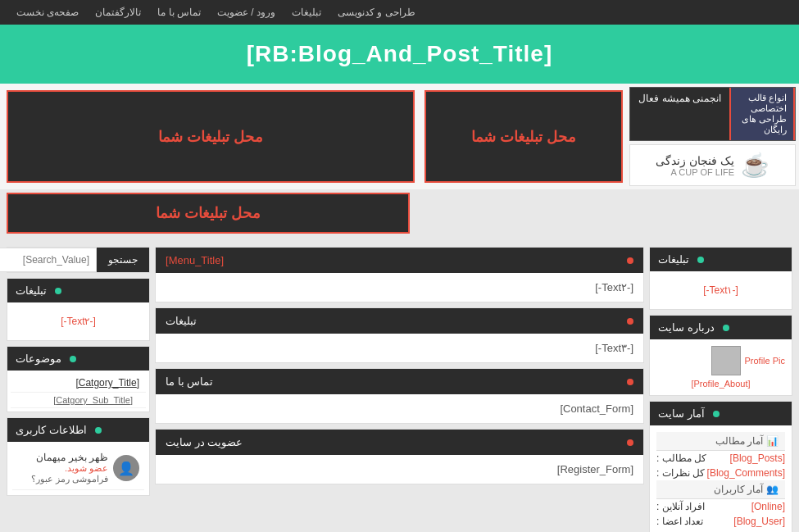  What do you see at coordinates (79, 260) in the screenshot?
I see `search-row: جستجو` at bounding box center [79, 260].